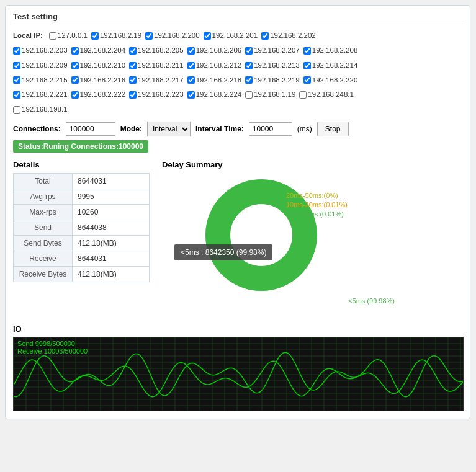 The height and width of the screenshot is (472, 476). I want to click on ip-item-8: 192.168.2.206, so click(215, 51).